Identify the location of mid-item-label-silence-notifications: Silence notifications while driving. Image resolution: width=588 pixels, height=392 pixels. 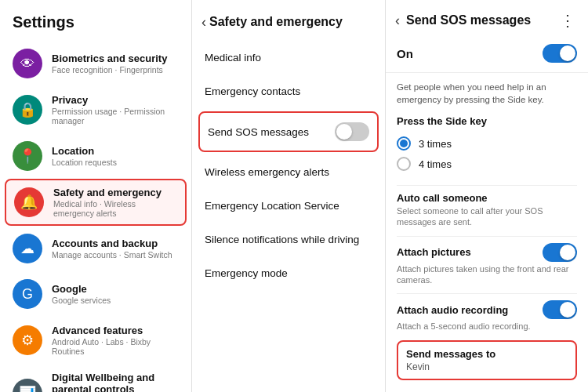
(282, 240).